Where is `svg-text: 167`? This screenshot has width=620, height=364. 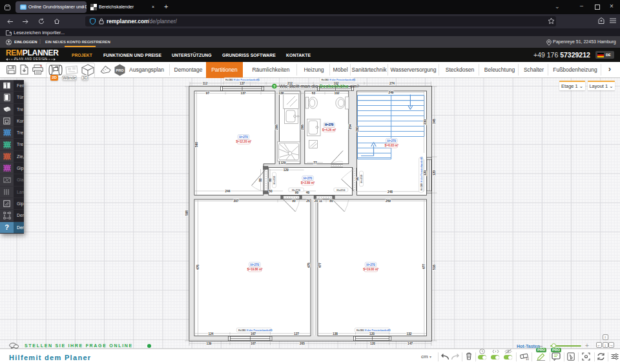
svg-text: 167 is located at coordinates (253, 334).